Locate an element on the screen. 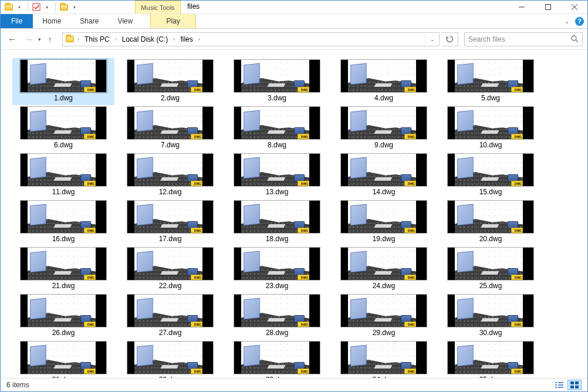 The height and width of the screenshot is (392, 588). file-item: DWG3.dwg is located at coordinates (277, 82).